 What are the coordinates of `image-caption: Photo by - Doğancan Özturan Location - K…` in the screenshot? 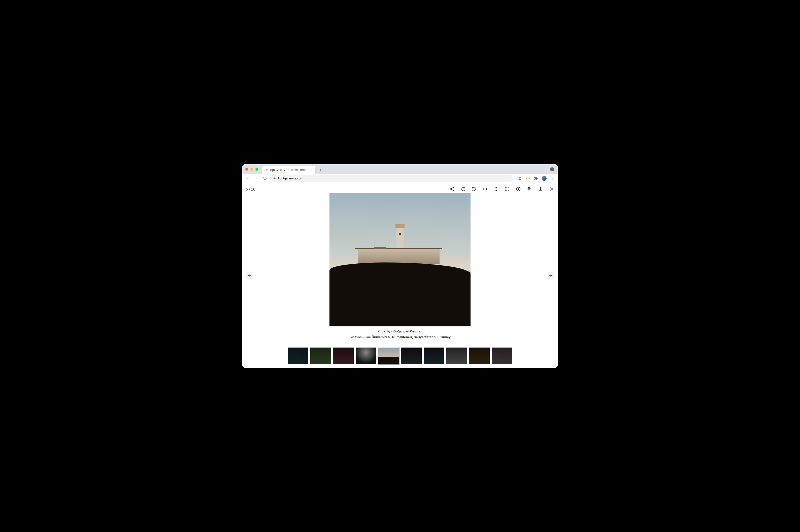 It's located at (400, 335).